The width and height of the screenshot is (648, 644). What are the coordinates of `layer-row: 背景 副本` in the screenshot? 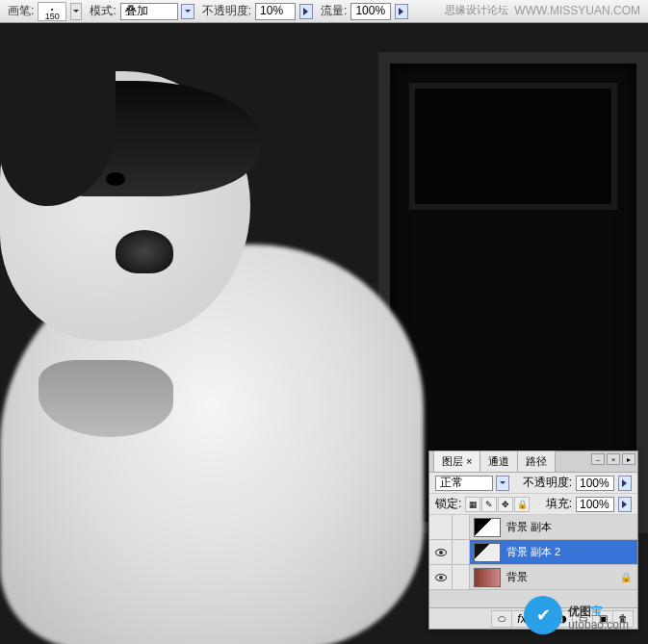 It's located at (533, 528).